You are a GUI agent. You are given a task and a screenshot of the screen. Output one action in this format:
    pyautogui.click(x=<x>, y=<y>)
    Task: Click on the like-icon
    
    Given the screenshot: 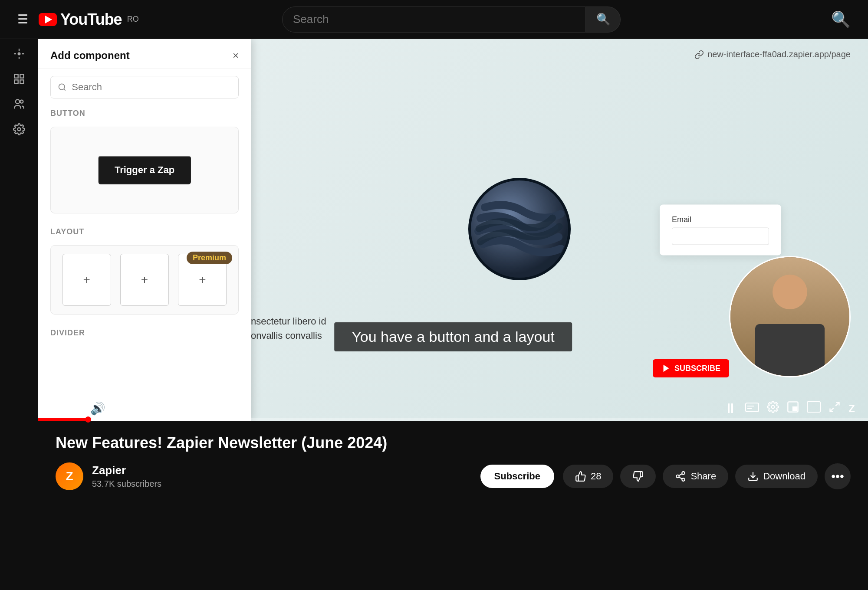 What is the action you would take?
    pyautogui.click(x=581, y=476)
    